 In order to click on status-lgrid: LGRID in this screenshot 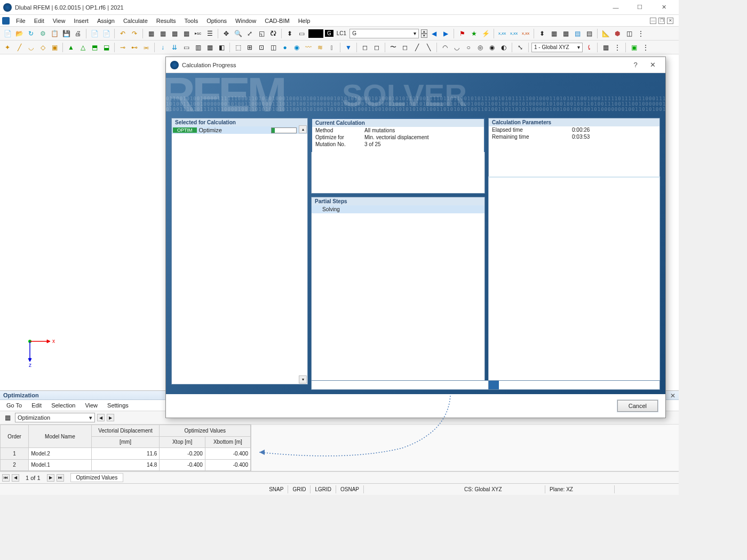, I will do `click(323, 490)`.